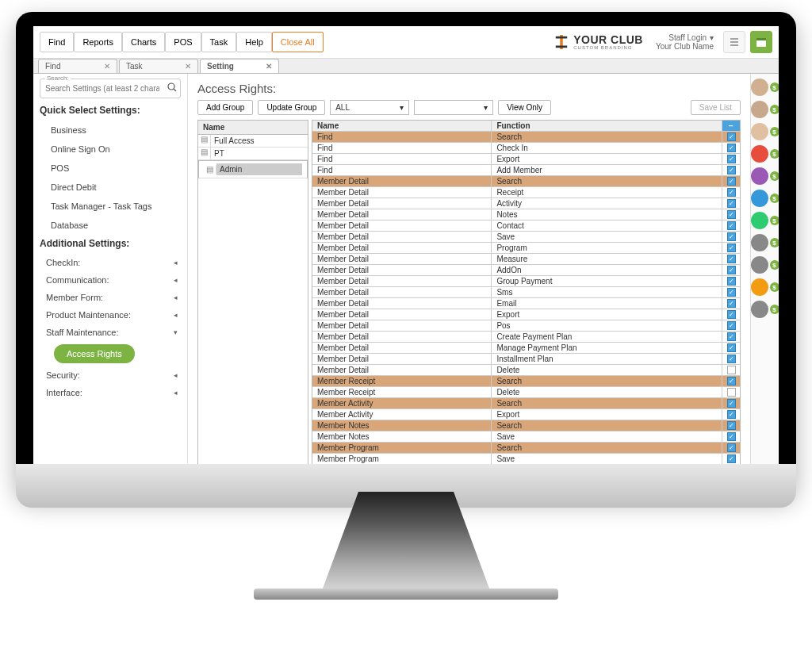 Image resolution: width=812 pixels, height=648 pixels. Describe the element at coordinates (761, 42) in the screenshot. I see `calendar-icon` at that location.